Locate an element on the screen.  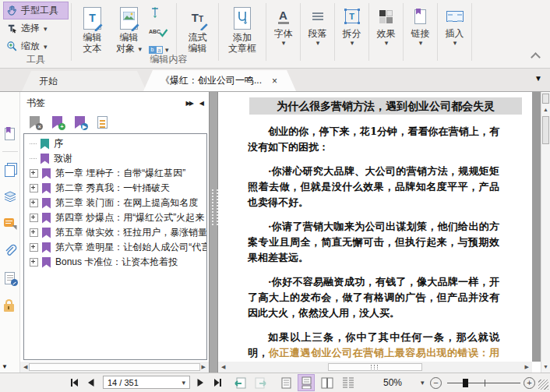
hand-tool-button: 手型工具 is located at coordinates (36, 11).